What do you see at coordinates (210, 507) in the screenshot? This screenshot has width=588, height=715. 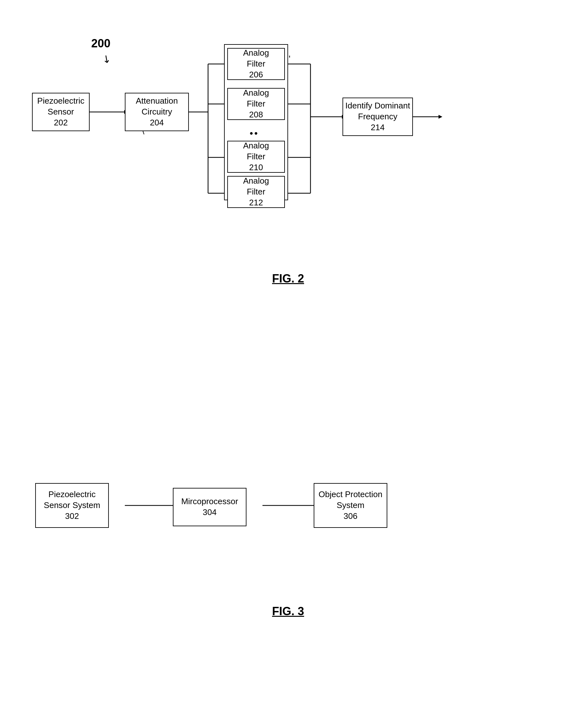 I see `block-microprocessor-304: Mircoprocessor 304` at bounding box center [210, 507].